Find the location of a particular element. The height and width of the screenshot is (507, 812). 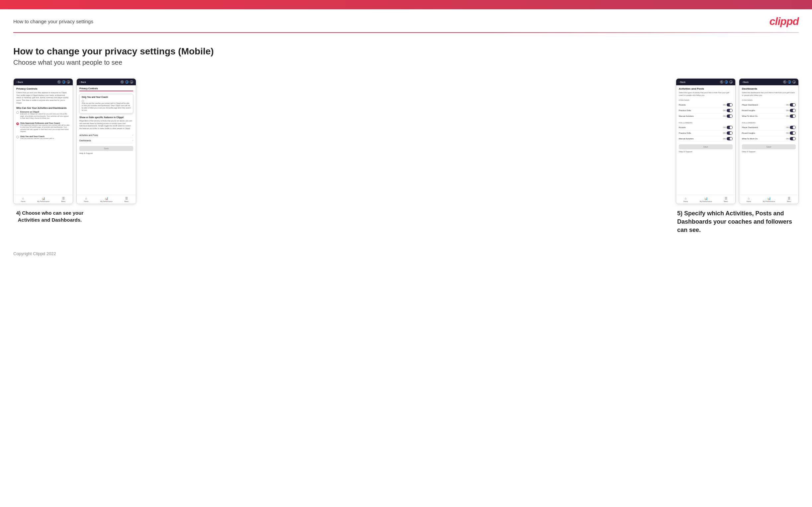

screen3-icons: 🔍 👤 ⚙ is located at coordinates (726, 82).